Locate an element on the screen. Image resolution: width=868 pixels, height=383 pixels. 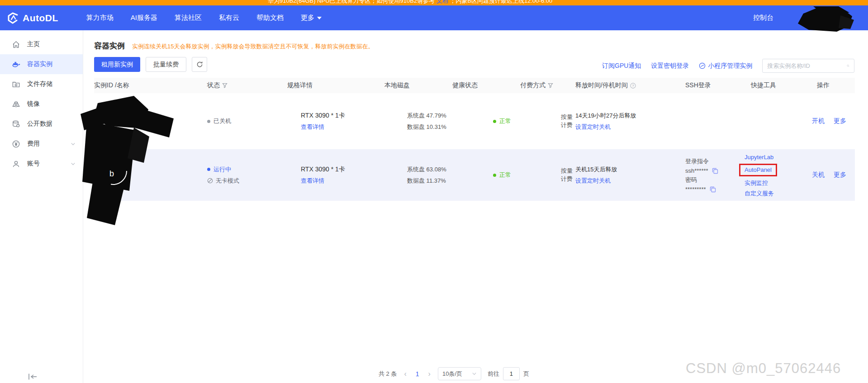
status-dot is located at coordinates (209, 169).